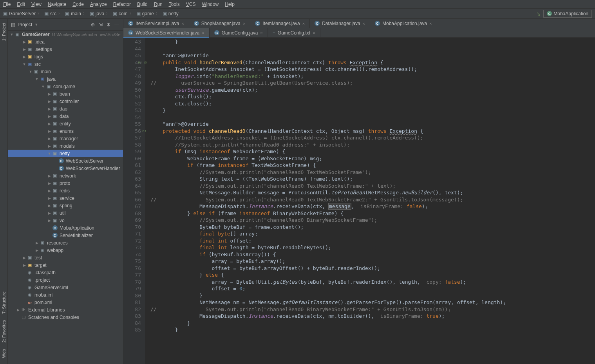  Describe the element at coordinates (65, 280) in the screenshot. I see `tree-item--project: ◉.project` at that location.